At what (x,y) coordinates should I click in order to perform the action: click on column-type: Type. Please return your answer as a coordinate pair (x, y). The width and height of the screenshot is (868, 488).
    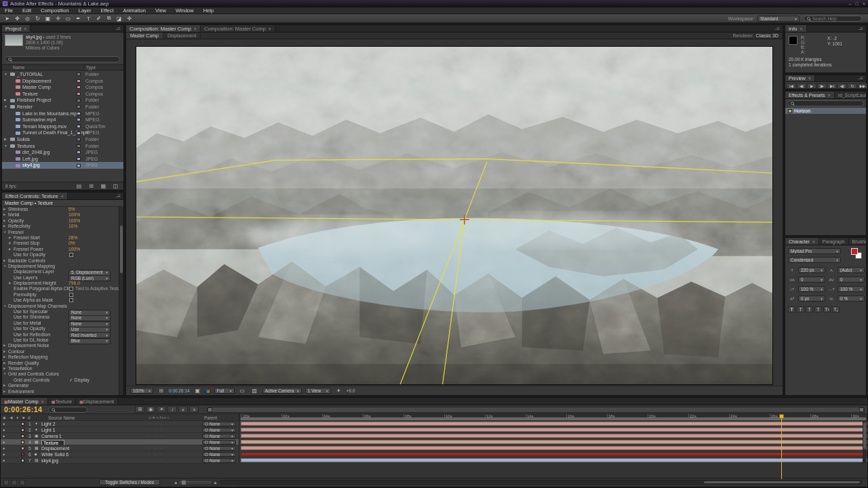
    Looking at the image, I should click on (90, 68).